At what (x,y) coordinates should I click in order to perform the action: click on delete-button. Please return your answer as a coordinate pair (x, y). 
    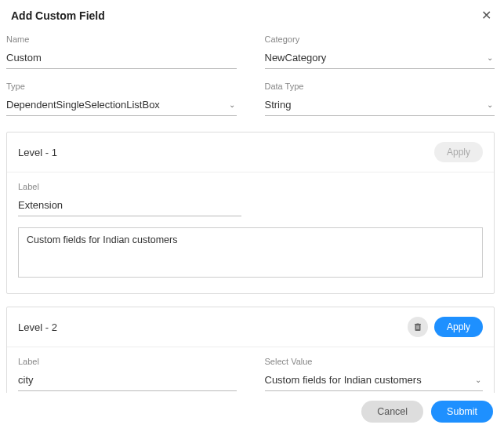
    Looking at the image, I should click on (418, 327).